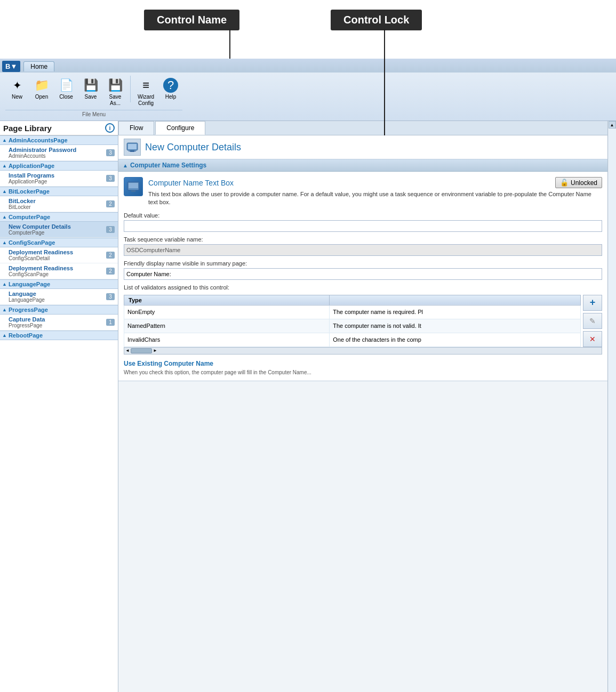  Describe the element at coordinates (110, 152) in the screenshot. I see `sidebar-item-admin-badge: 3` at that location.